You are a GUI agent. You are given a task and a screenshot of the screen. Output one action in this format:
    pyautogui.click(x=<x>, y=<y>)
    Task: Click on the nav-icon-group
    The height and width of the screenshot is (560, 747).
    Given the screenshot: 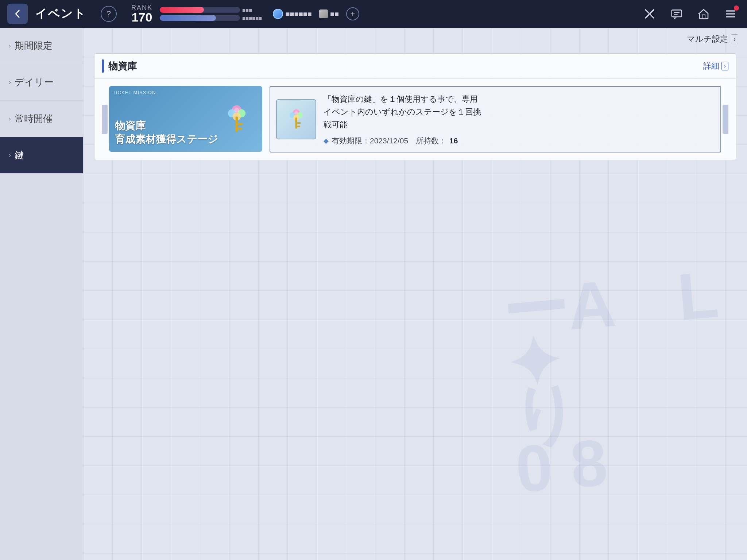 What is the action you would take?
    pyautogui.click(x=690, y=14)
    